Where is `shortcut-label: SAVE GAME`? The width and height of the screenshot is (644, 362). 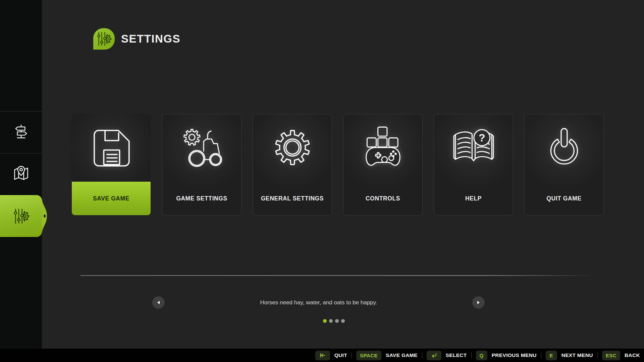
shortcut-label: SAVE GAME is located at coordinates (402, 355).